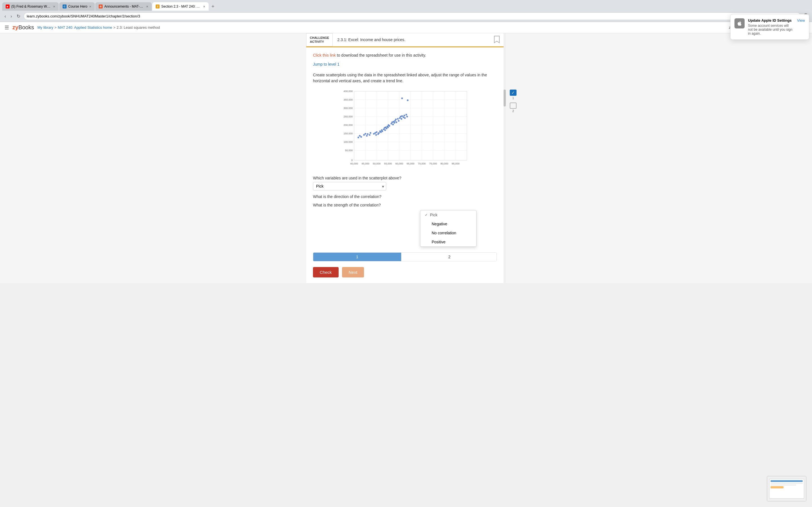 The width and height of the screenshot is (812, 507). Describe the element at coordinates (357, 257) in the screenshot. I see `progress-label-1: 1` at that location.